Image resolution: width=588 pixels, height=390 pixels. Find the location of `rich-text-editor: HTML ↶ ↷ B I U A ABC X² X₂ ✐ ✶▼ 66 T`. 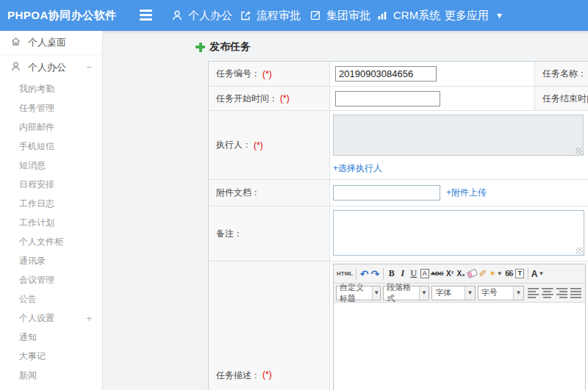

rich-text-editor: HTML ↶ ↷ B I U A ABC X² X₂ ✐ ✶▼ 66 T is located at coordinates (459, 327).